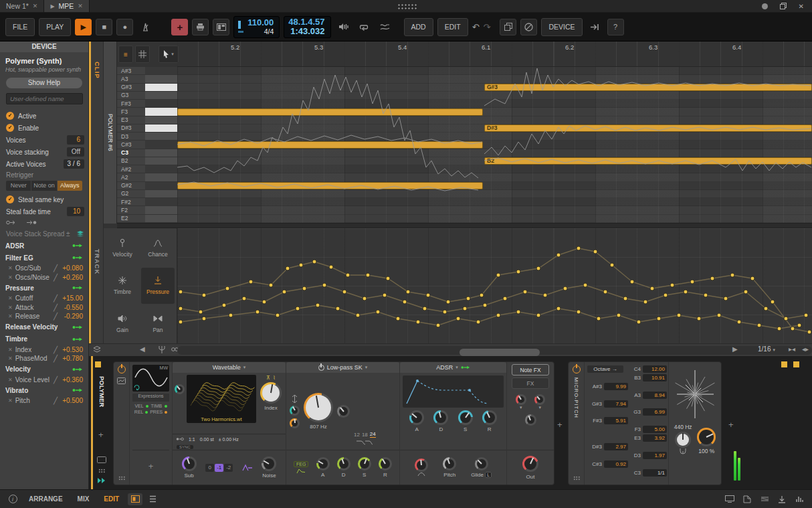 This screenshot has width=812, height=508. What do you see at coordinates (747, 499) in the screenshot?
I see `project-panel-icon` at bounding box center [747, 499].